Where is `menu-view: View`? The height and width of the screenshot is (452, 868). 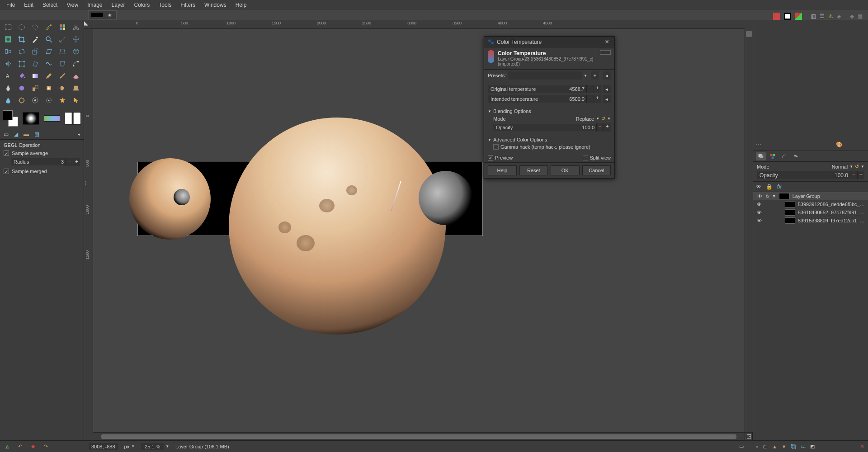 menu-view: View is located at coordinates (72, 5).